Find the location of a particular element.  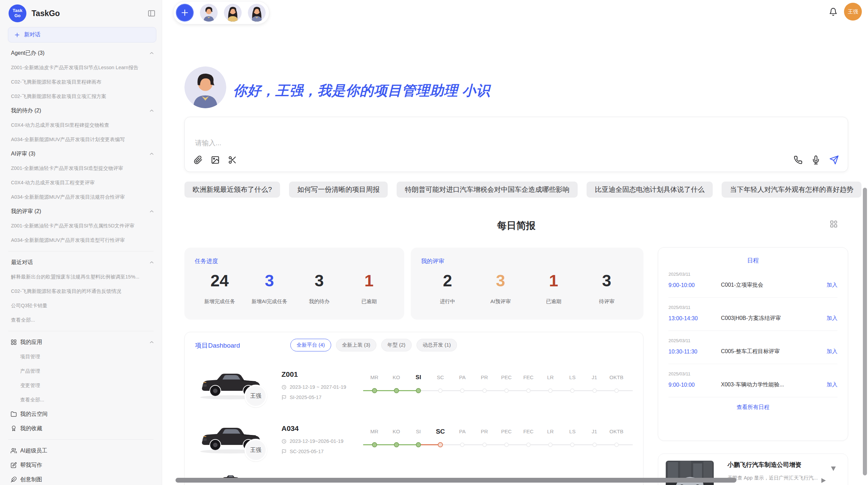

project-code: A034 is located at coordinates (290, 428).